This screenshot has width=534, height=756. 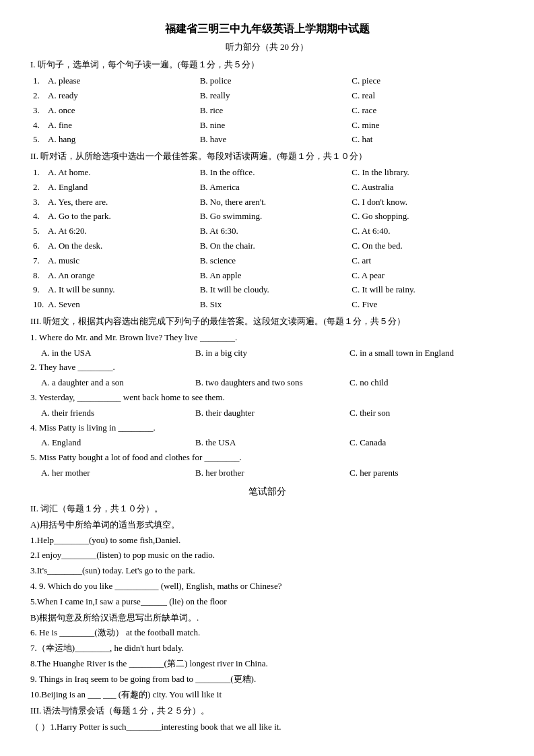 I want to click on list-item: （ ）1.Harry Potter is such________interes…, so click(x=267, y=728).